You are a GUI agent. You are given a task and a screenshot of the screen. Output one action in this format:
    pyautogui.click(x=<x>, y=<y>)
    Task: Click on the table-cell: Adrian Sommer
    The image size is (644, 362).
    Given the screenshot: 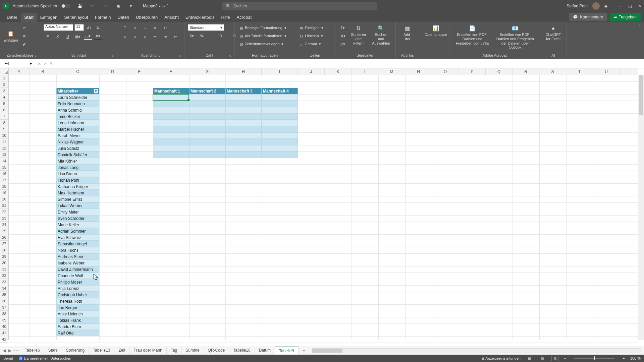 What is the action you would take?
    pyautogui.click(x=78, y=231)
    